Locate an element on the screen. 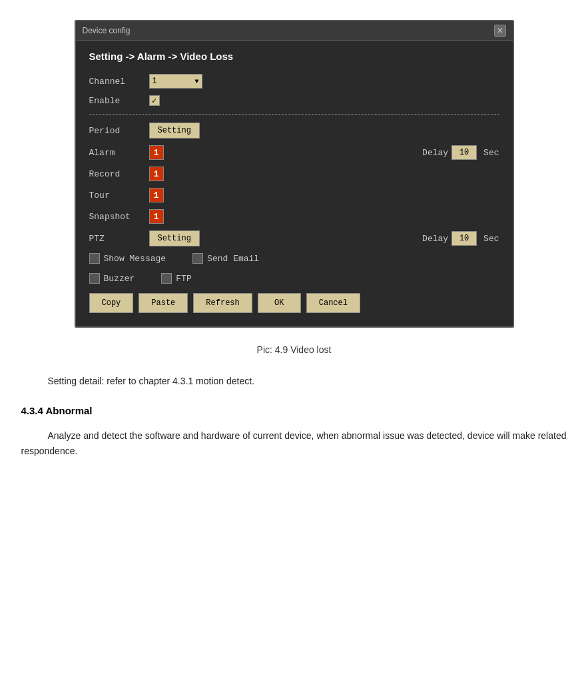 This screenshot has width=588, height=700. sec-label-2: Sec is located at coordinates (491, 238).